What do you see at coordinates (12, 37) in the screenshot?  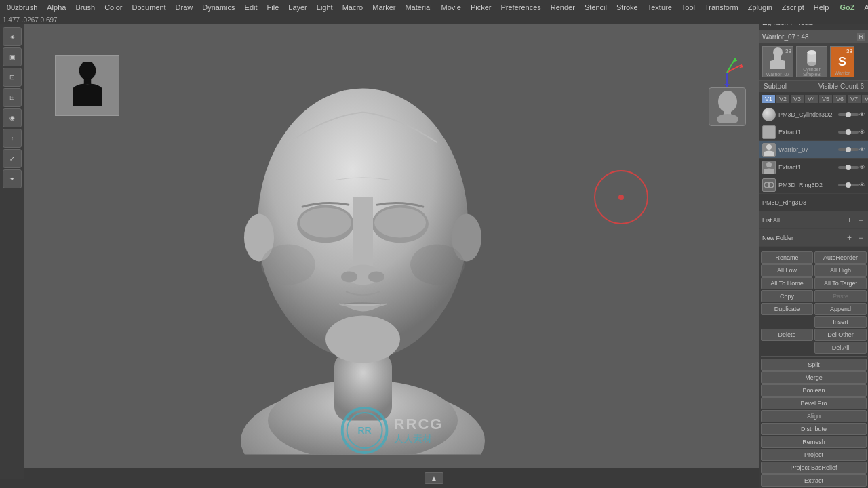 I see `left-tool-1: ◈` at bounding box center [12, 37].